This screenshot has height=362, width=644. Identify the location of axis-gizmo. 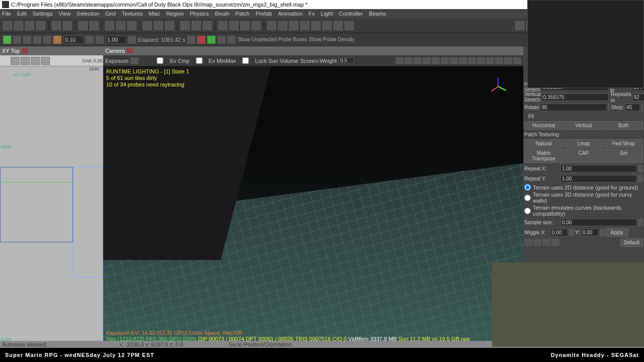
(498, 86).